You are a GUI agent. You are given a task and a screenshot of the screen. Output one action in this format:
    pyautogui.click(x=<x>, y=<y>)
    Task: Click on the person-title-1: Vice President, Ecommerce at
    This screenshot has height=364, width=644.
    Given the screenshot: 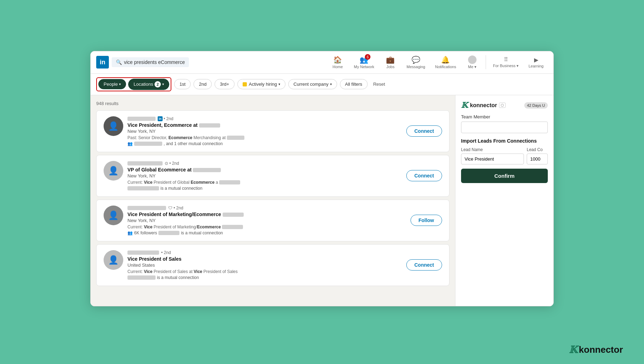 What is the action you would take?
    pyautogui.click(x=265, y=125)
    